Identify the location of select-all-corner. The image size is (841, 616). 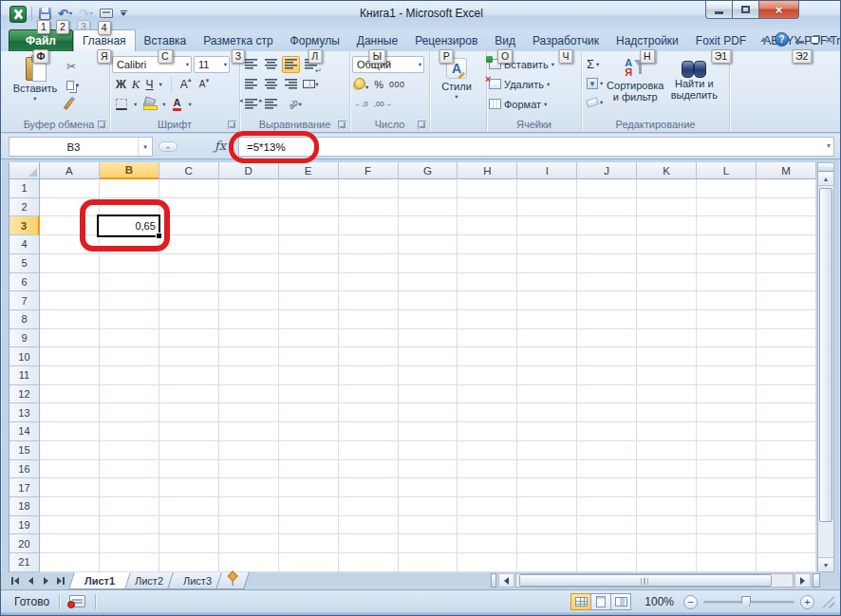
(25, 171).